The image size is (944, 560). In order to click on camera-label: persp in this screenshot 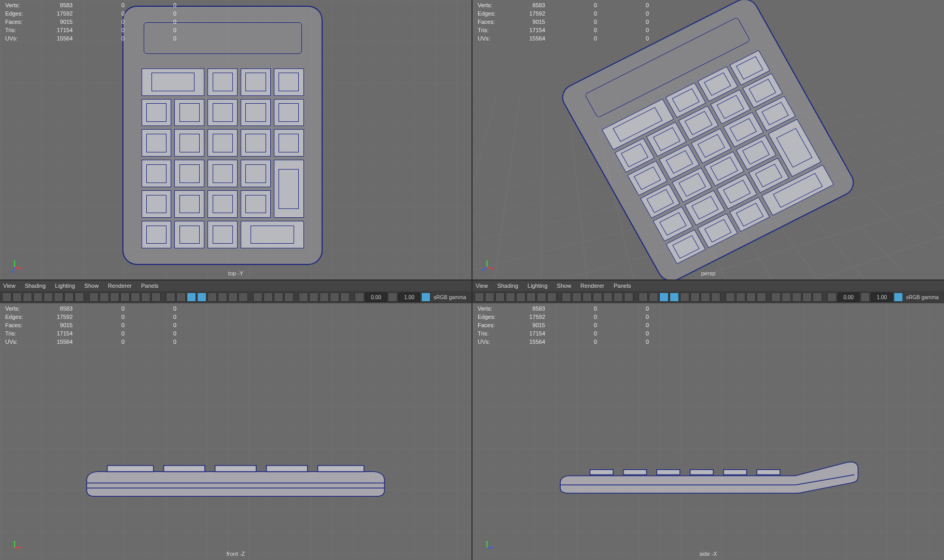, I will do `click(709, 273)`.